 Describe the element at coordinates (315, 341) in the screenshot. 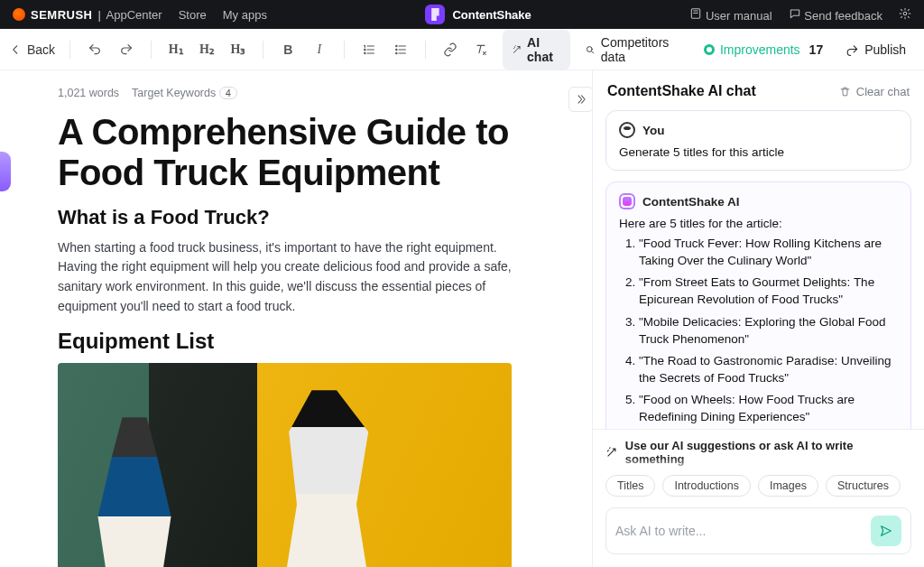

I see `doc-h2-2: Equipment List` at that location.